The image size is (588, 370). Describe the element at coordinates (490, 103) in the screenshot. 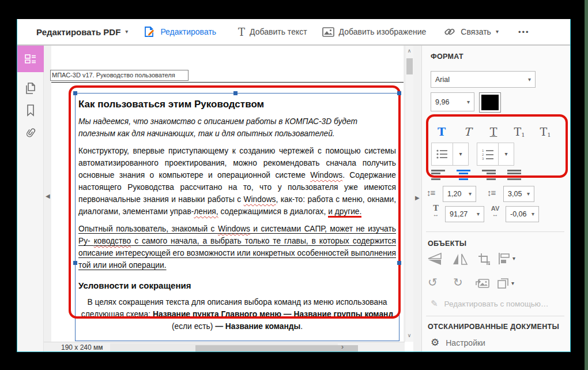

I see `font-color-swatch` at that location.